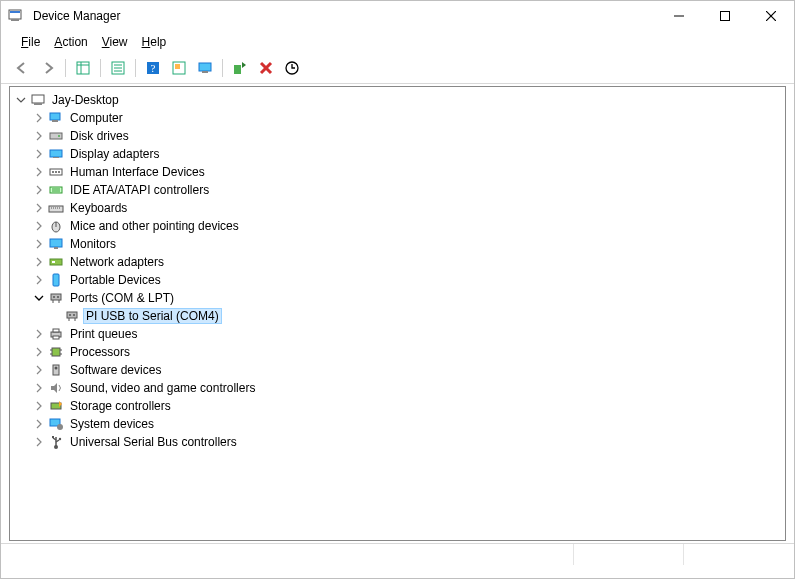 The image size is (795, 579). I want to click on properties-button, so click(118, 68).